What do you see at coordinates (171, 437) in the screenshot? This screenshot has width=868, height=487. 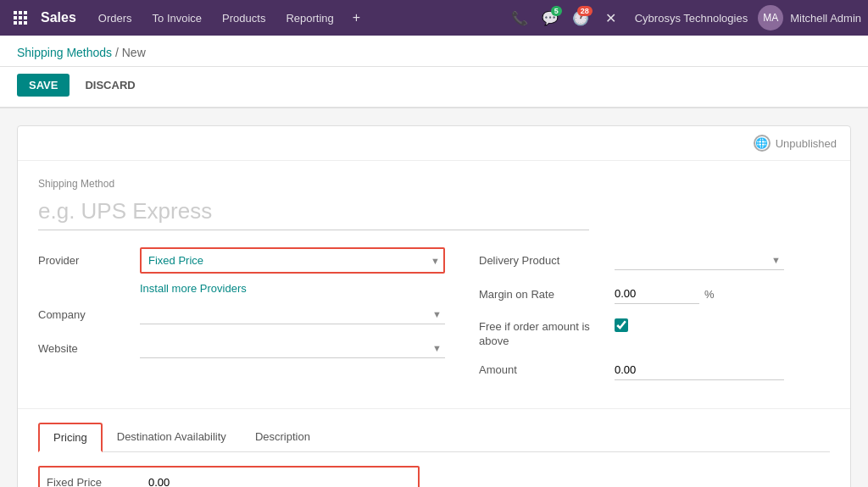 I see `tab-destination: Destination Availability` at bounding box center [171, 437].